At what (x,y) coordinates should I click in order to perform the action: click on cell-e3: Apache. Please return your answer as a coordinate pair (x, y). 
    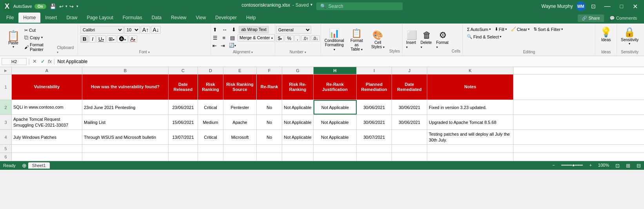
    Looking at the image, I should click on (240, 122).